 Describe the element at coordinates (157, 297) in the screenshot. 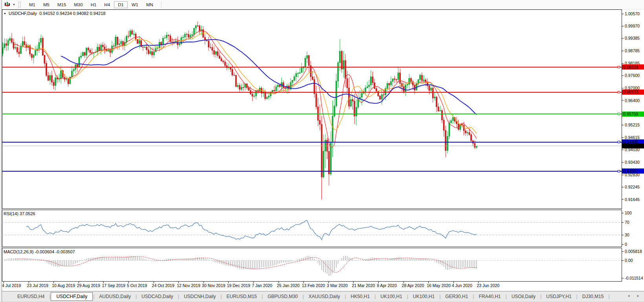

I see `tab-usdcad-daily: USDCAD,Daily` at that location.